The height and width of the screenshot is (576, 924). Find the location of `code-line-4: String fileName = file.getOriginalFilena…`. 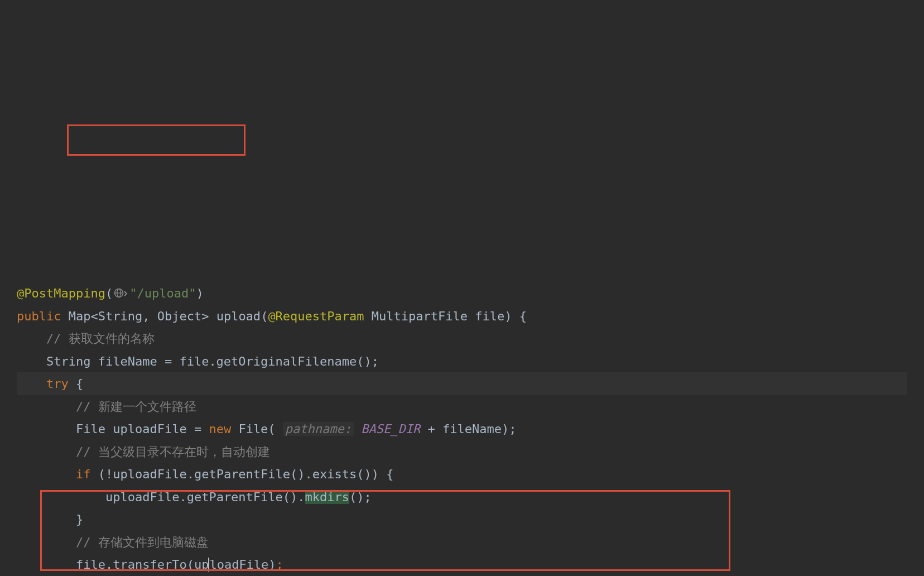

code-line-4: String fileName = file.getOriginalFilena… is located at coordinates (198, 362).